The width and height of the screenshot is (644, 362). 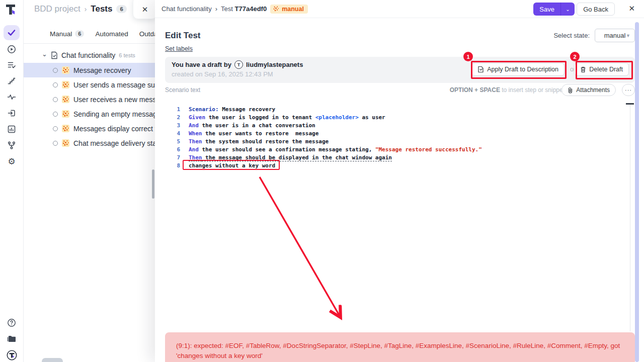 What do you see at coordinates (397, 137) in the screenshot?
I see `scenario-editor: 1Scenario: Message recovery2Given the us…` at bounding box center [397, 137].